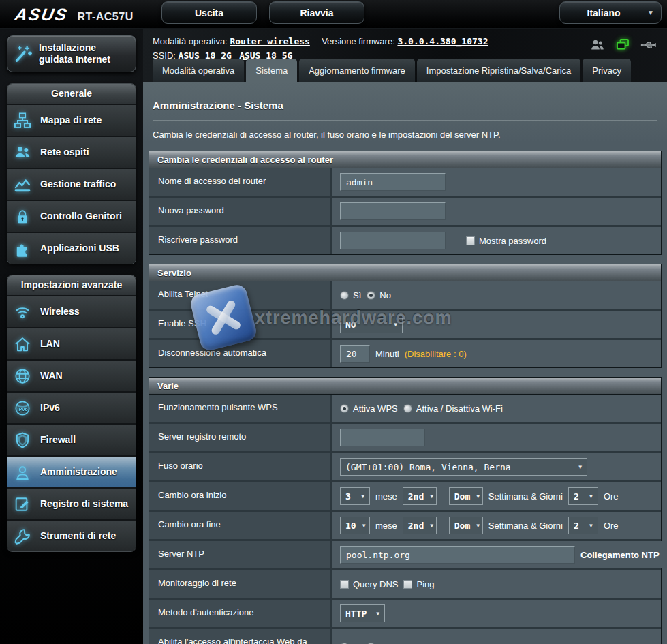  What do you see at coordinates (72, 536) in the screenshot?
I see `sidebar-item-network-tools: Strumenti di rete` at bounding box center [72, 536].